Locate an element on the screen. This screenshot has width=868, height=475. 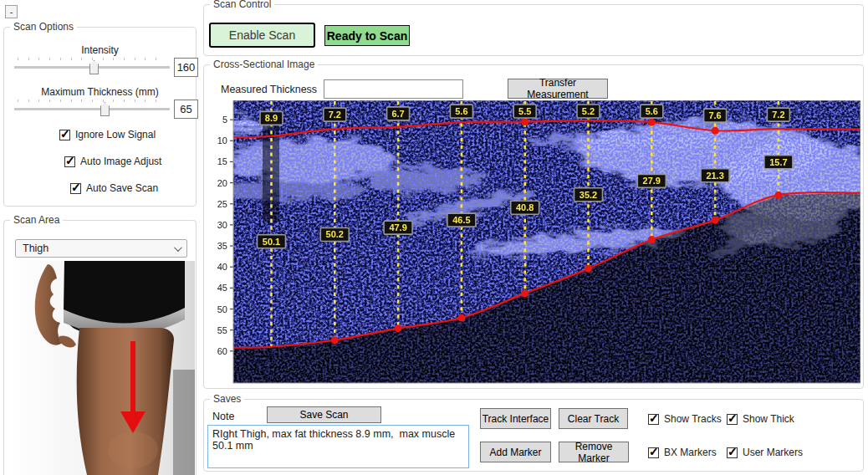
photo-shadow is located at coordinates (184, 422).